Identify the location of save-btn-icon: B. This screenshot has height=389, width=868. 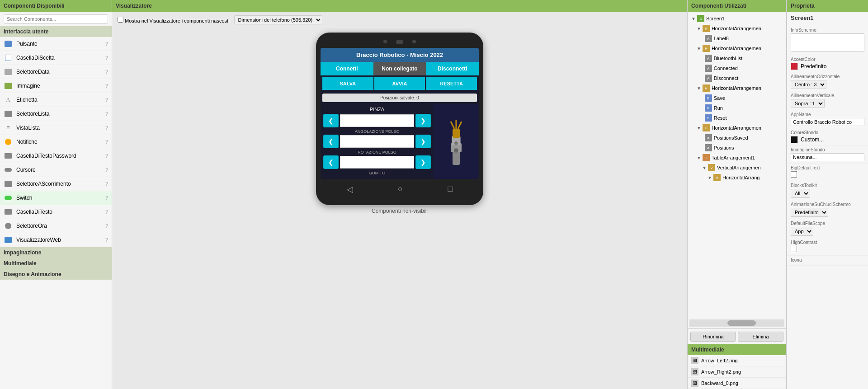
(708, 98).